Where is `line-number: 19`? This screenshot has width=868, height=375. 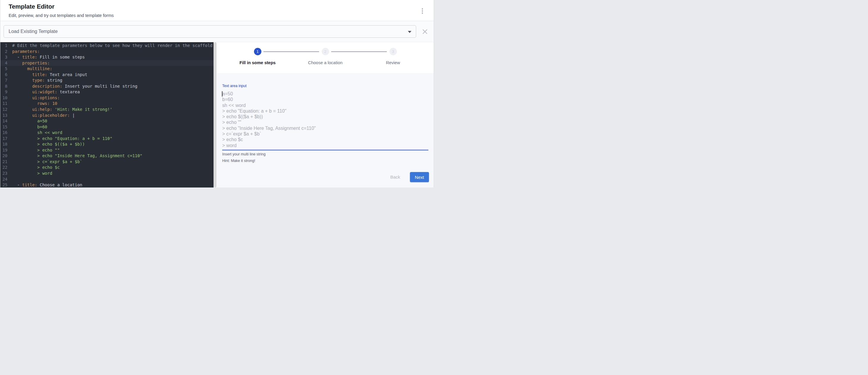
line-number: 19 is located at coordinates (4, 150).